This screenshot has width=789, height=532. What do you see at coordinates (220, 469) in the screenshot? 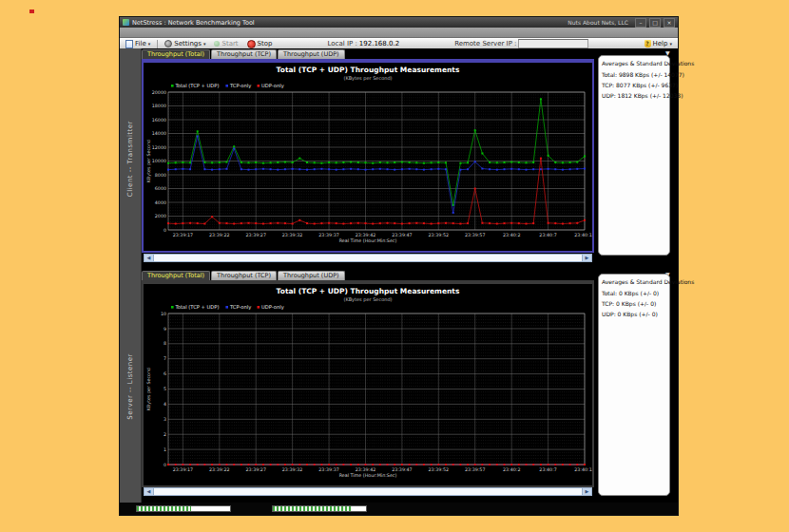
I see `svg-text: 23:39:22` at bounding box center [220, 469].